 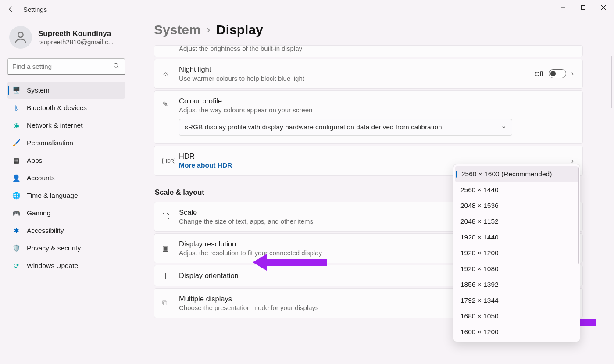 What do you see at coordinates (16, 125) in the screenshot?
I see `wifi-icon: ◉` at bounding box center [16, 125].